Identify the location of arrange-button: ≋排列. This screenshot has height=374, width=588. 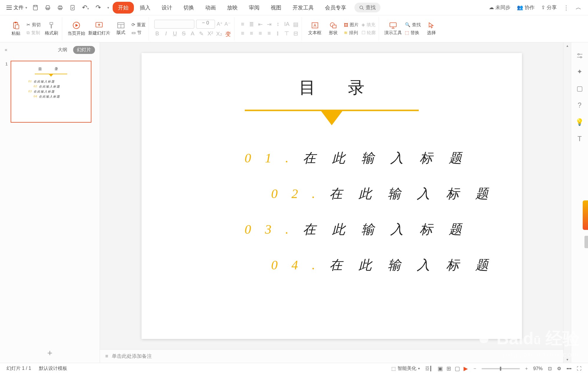
(351, 33).